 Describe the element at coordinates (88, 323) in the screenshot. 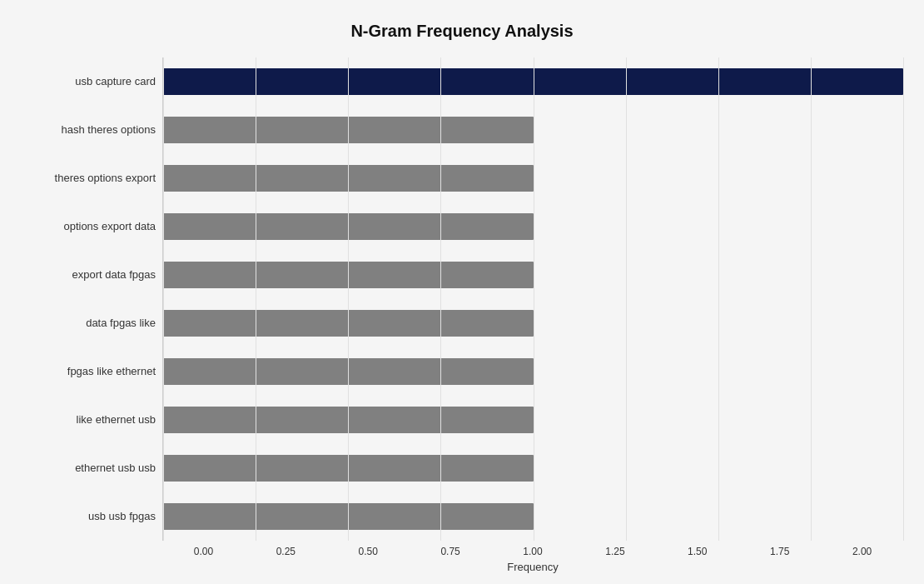

I see `y-label-5: data fpgas like` at that location.